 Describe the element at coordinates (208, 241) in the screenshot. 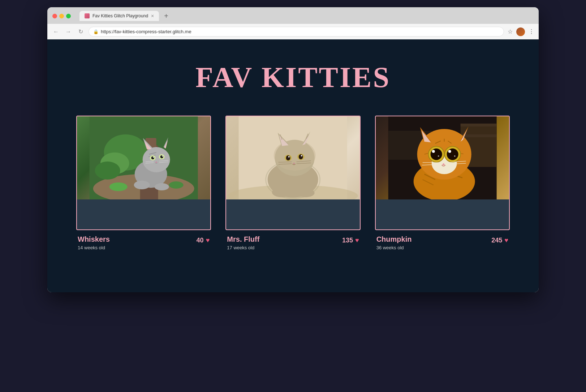

I see `heart-icon-whiskers: ♥` at that location.